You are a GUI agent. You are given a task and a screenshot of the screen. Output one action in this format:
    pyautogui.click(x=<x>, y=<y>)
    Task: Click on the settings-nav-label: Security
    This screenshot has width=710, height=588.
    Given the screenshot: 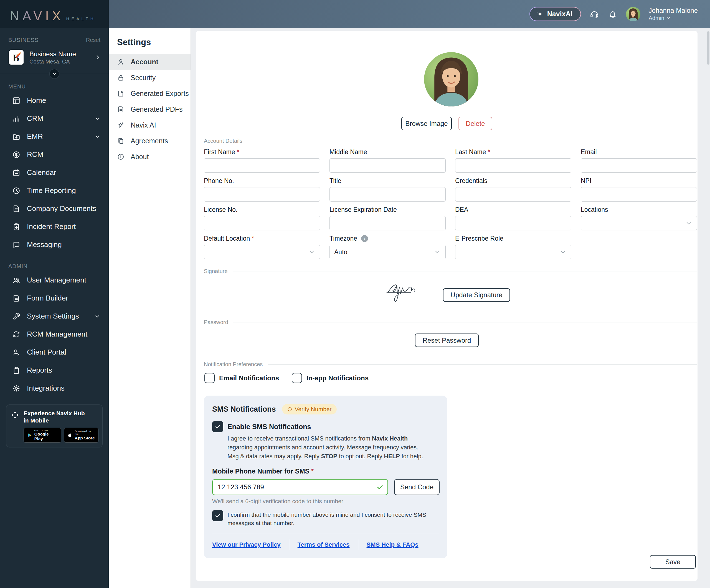 What is the action you would take?
    pyautogui.click(x=143, y=78)
    